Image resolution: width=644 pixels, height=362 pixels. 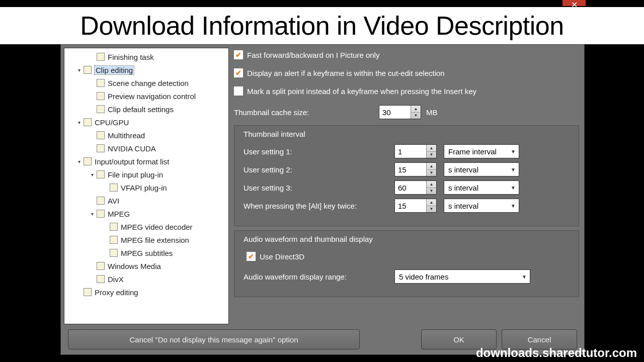 What do you see at coordinates (481, 151) in the screenshot?
I see `user-setting-1-unit-combo: Frame interval ▼` at bounding box center [481, 151].